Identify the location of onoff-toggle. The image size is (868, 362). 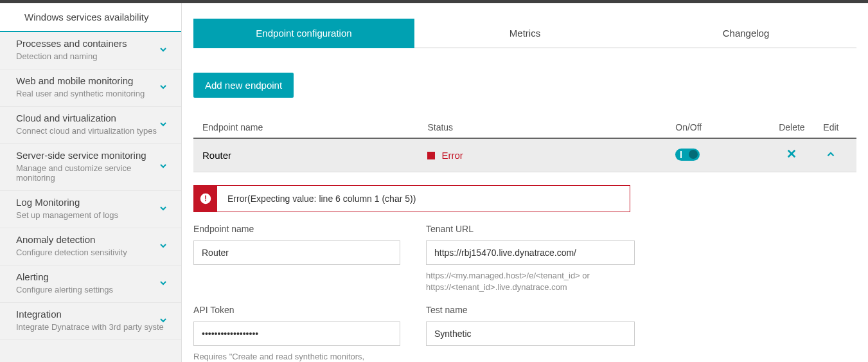
(687, 154).